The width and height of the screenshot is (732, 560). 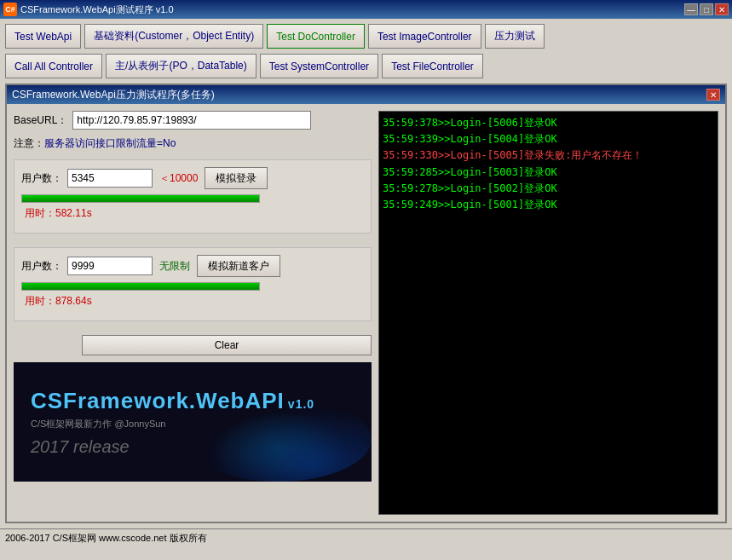 I want to click on base-url-input, so click(x=192, y=120).